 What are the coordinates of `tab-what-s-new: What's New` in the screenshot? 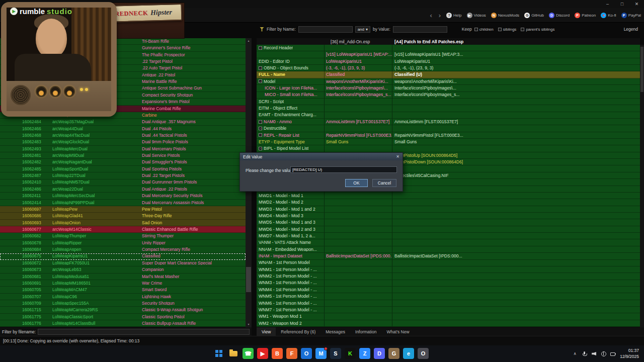 It's located at (398, 332).